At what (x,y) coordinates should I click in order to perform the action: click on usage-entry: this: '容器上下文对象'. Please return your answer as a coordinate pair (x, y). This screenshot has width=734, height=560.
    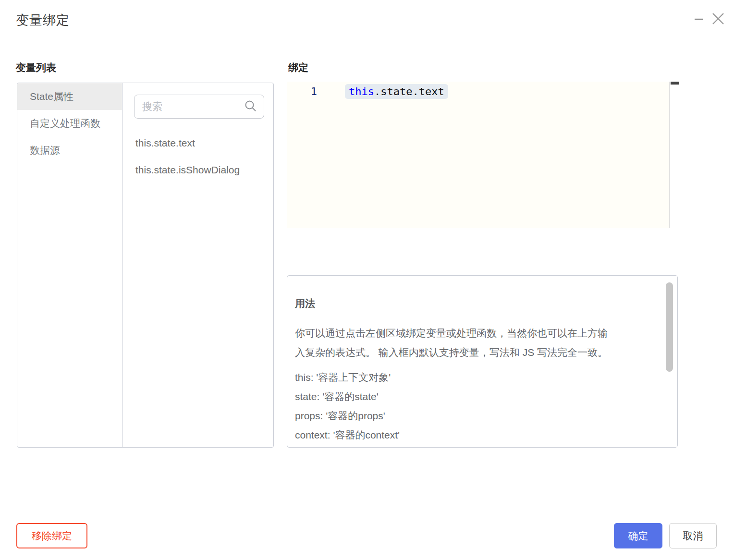
    Looking at the image, I should click on (477, 377).